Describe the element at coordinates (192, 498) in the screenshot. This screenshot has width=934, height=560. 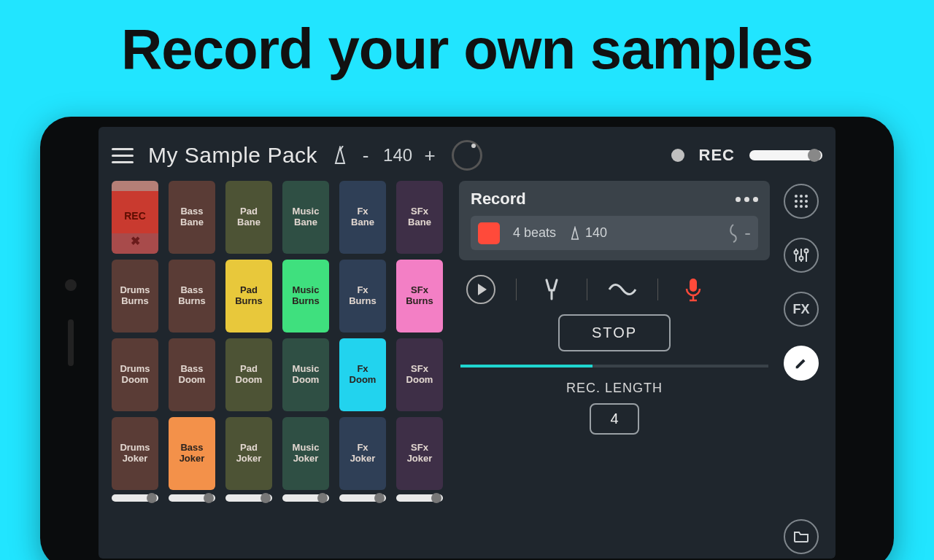
I see `column-volume-bass` at that location.